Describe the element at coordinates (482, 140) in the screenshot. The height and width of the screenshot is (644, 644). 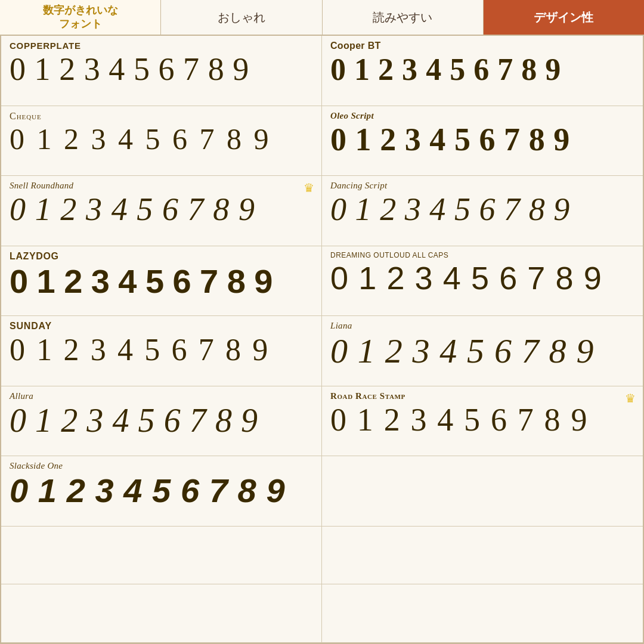
I see `font-digits-oleoscript: 0 1 2 3 4 5 6 7 8 9` at that location.